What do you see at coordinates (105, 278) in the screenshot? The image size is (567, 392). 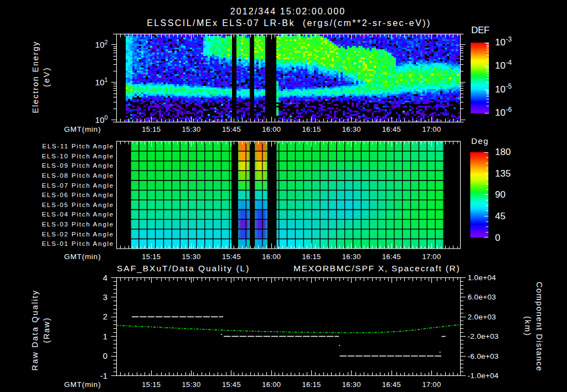 I see `svg-text: 4` at bounding box center [105, 278].